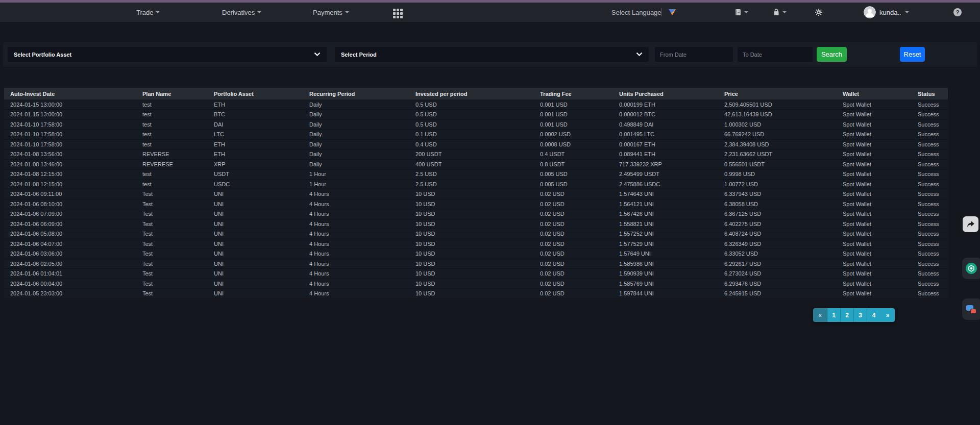  I want to click on language-flag-icon, so click(672, 12).